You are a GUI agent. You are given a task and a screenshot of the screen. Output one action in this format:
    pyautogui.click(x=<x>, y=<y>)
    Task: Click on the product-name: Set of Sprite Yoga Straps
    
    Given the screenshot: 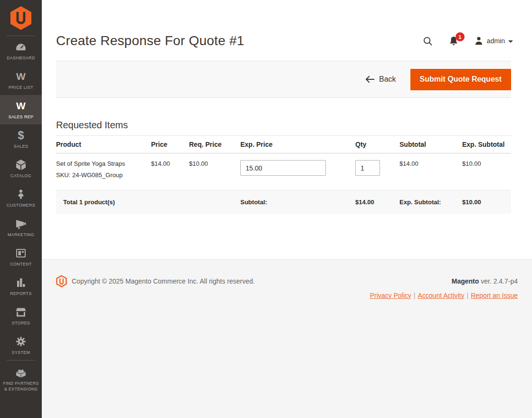 What is the action you would take?
    pyautogui.click(x=101, y=163)
    